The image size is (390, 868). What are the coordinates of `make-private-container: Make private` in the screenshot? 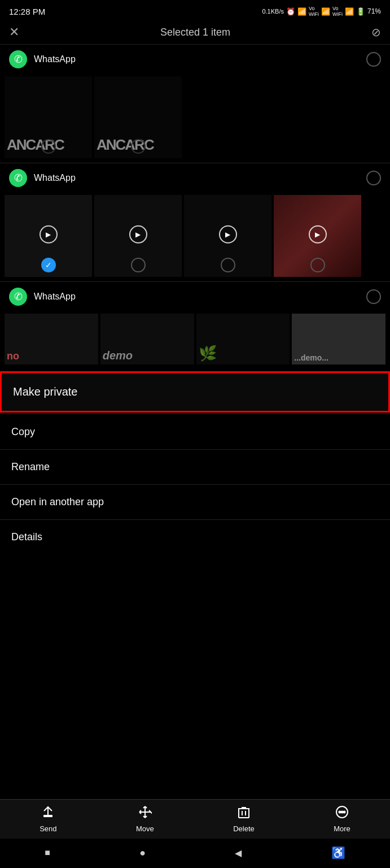 It's located at (195, 392).